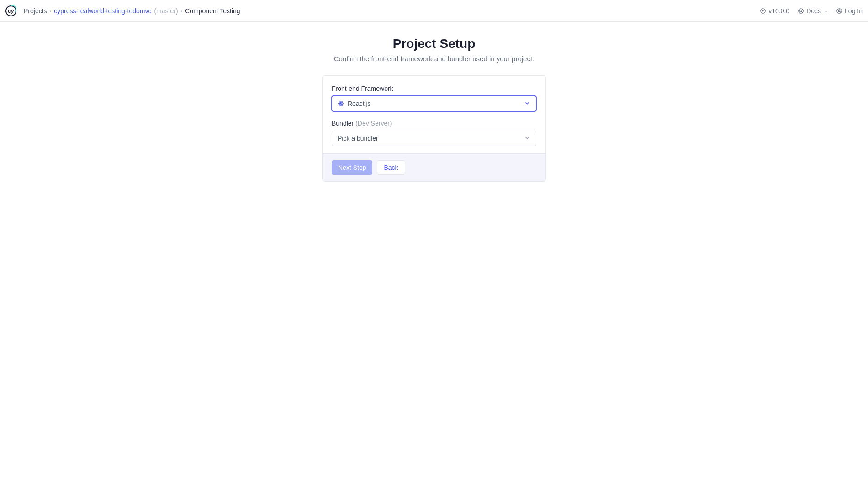 This screenshot has width=868, height=493. Describe the element at coordinates (434, 58) in the screenshot. I see `page-subtitle: Confirm the front-end framework and bund…` at that location.